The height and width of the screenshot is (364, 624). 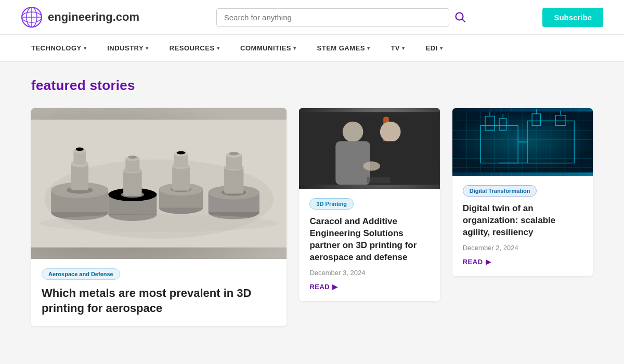 What do you see at coordinates (397, 48) in the screenshot?
I see `nav-item-tv: TV ▾` at bounding box center [397, 48].